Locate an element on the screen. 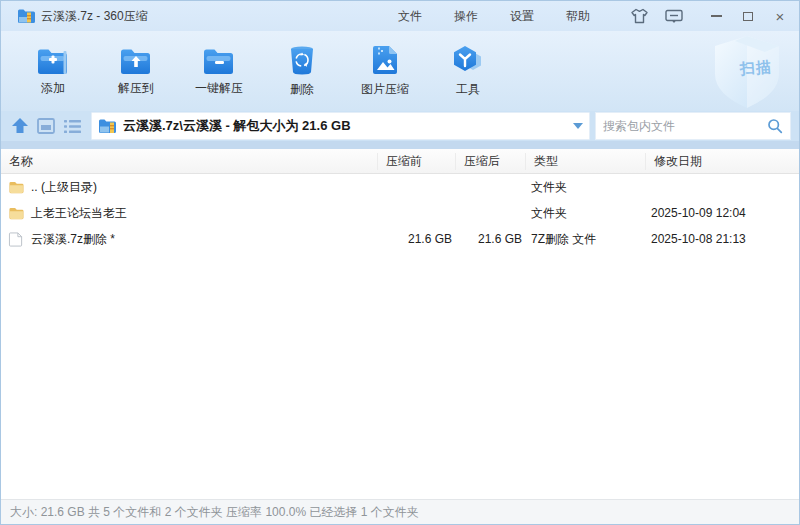  list-view-icon is located at coordinates (72, 126).